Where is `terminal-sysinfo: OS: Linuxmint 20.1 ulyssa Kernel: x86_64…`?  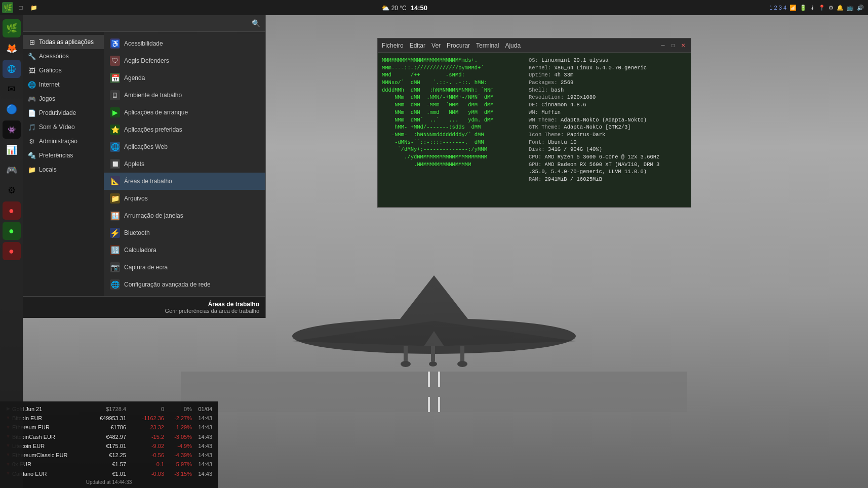
terminal-sysinfo: OS: Linuxmint 20.1 ulyssa Kernel: x86_64… is located at coordinates (608, 130).